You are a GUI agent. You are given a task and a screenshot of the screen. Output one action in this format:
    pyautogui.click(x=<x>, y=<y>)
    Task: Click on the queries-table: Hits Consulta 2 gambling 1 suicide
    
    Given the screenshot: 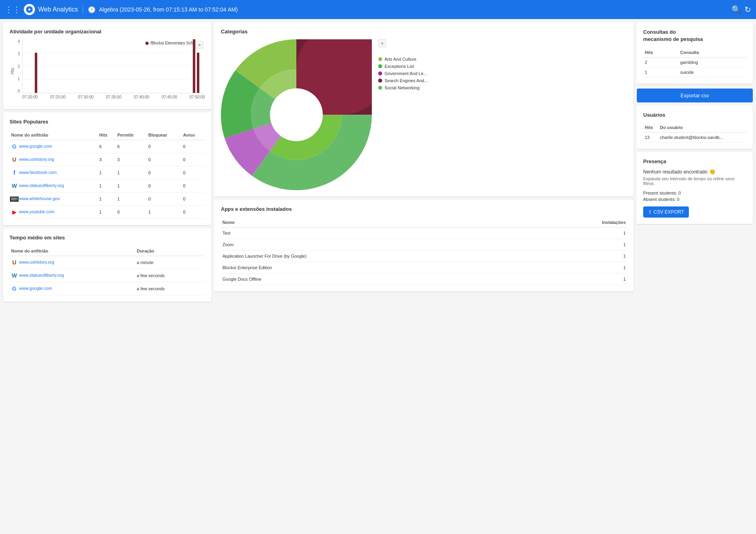 What is the action you would take?
    pyautogui.click(x=695, y=63)
    